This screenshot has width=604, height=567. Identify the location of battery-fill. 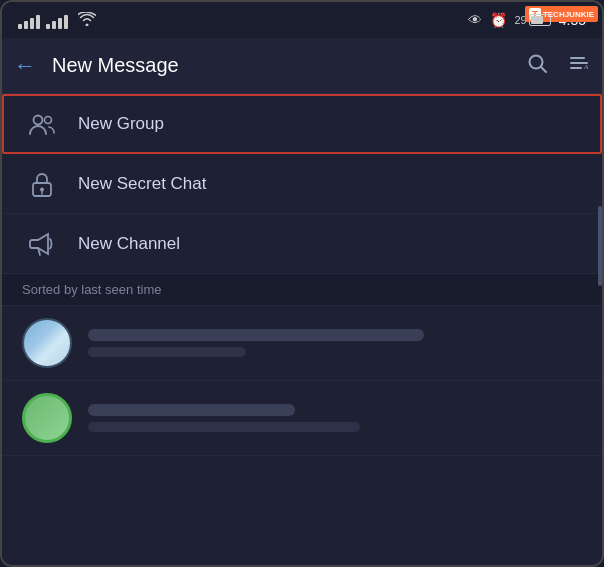
(538, 20).